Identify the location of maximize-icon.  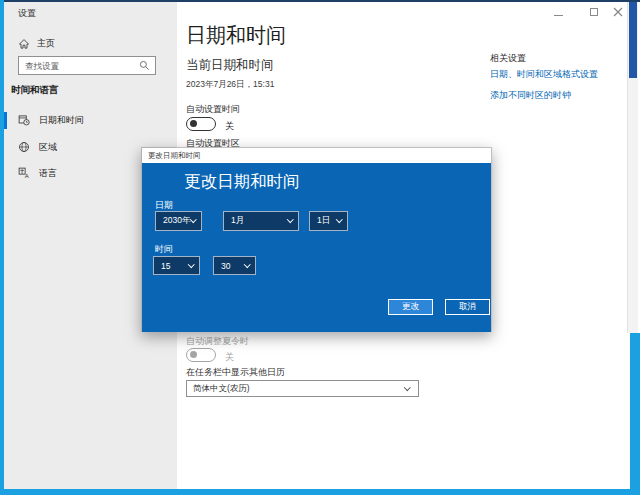
(594, 12).